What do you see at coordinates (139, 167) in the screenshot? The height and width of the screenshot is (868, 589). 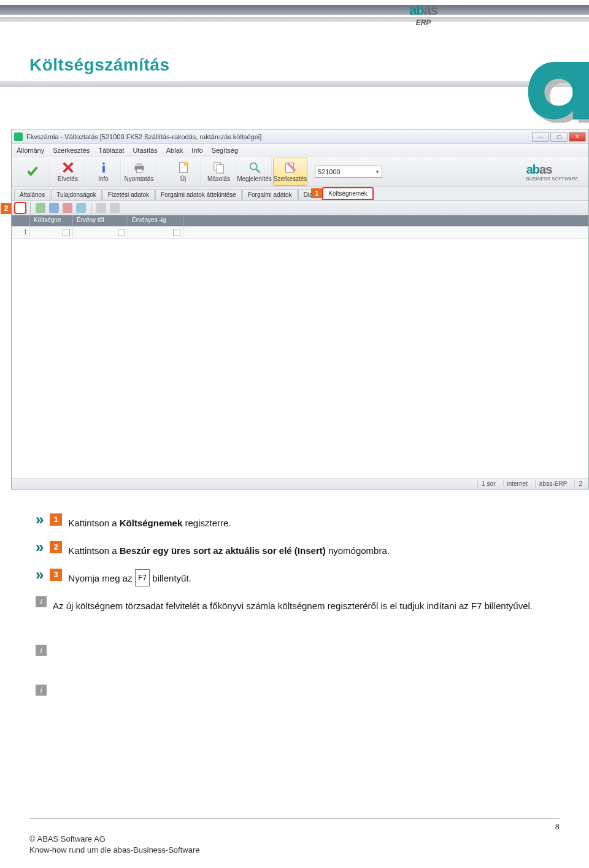 I see `printer-icon` at bounding box center [139, 167].